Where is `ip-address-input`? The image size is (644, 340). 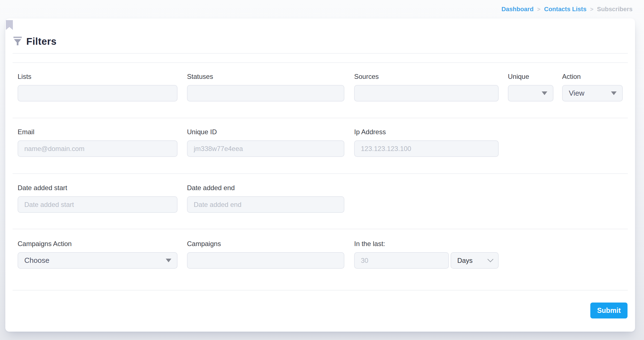
ip-address-input is located at coordinates (427, 149).